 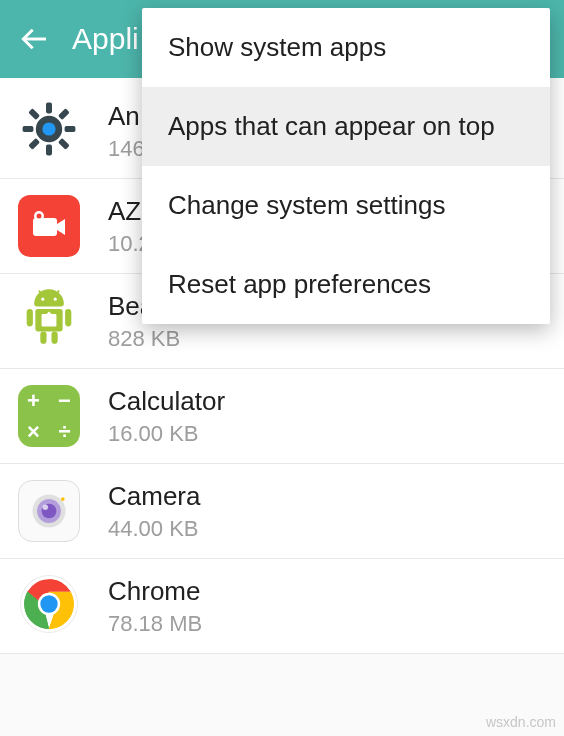 What do you see at coordinates (282, 606) in the screenshot?
I see `app-item-chrome: Chrome 78.18 MB` at bounding box center [282, 606].